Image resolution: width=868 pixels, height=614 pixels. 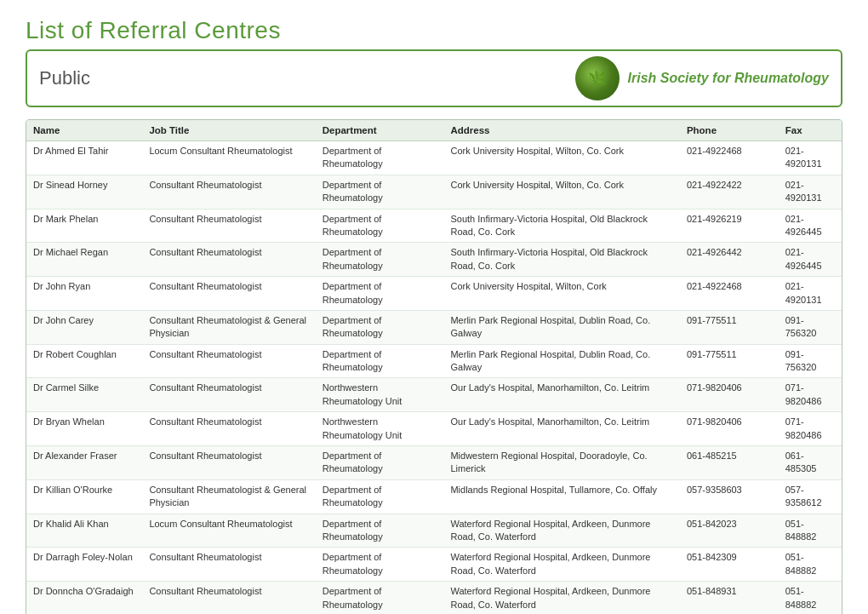 What do you see at coordinates (729, 158) in the screenshot?
I see `table-cell: 021-4922468` at bounding box center [729, 158].